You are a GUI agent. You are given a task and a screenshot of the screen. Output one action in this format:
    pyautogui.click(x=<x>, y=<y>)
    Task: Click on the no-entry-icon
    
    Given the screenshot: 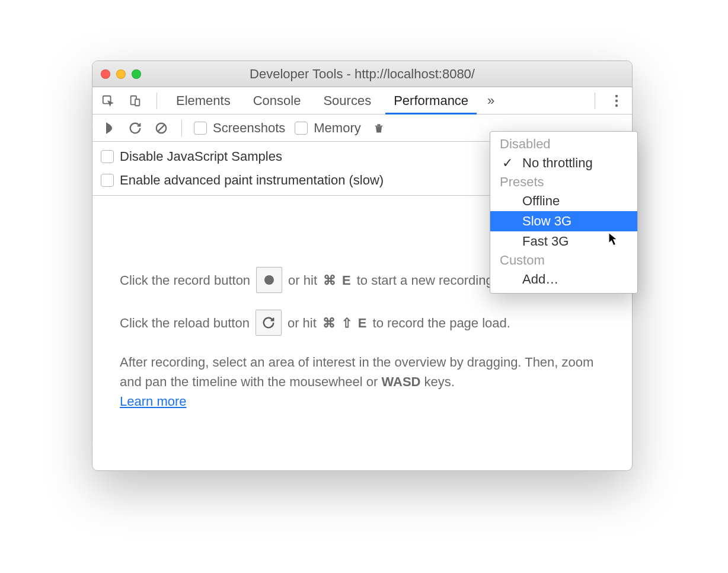 What is the action you would take?
    pyautogui.click(x=161, y=128)
    